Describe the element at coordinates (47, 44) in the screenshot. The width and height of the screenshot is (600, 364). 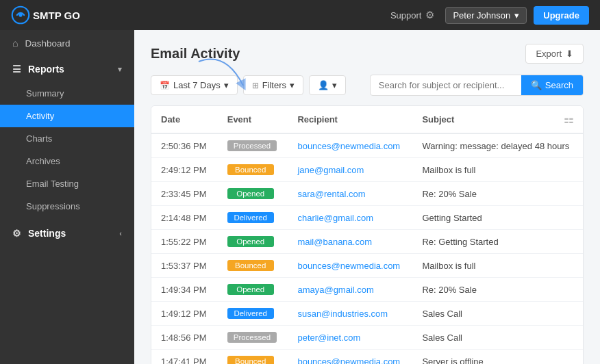
I see `sidebar-item-label: Dashboard` at that location.